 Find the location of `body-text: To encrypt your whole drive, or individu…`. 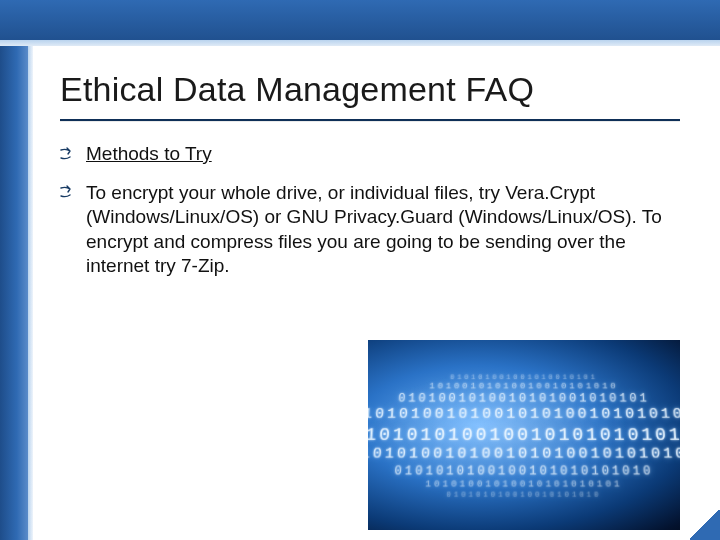

body-text: To encrypt your whole drive, or individu… is located at coordinates (383, 230).